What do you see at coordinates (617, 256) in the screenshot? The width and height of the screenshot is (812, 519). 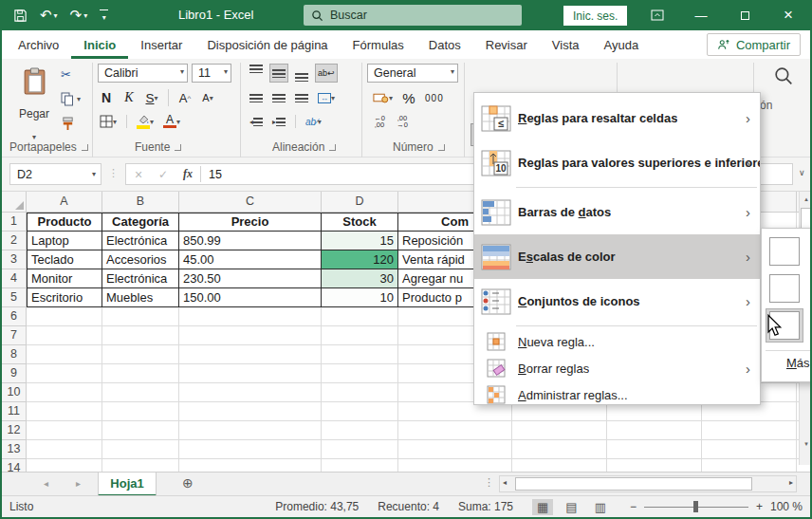 I see `menu-item-escalas-de-color: Escalas de color›` at bounding box center [617, 256].